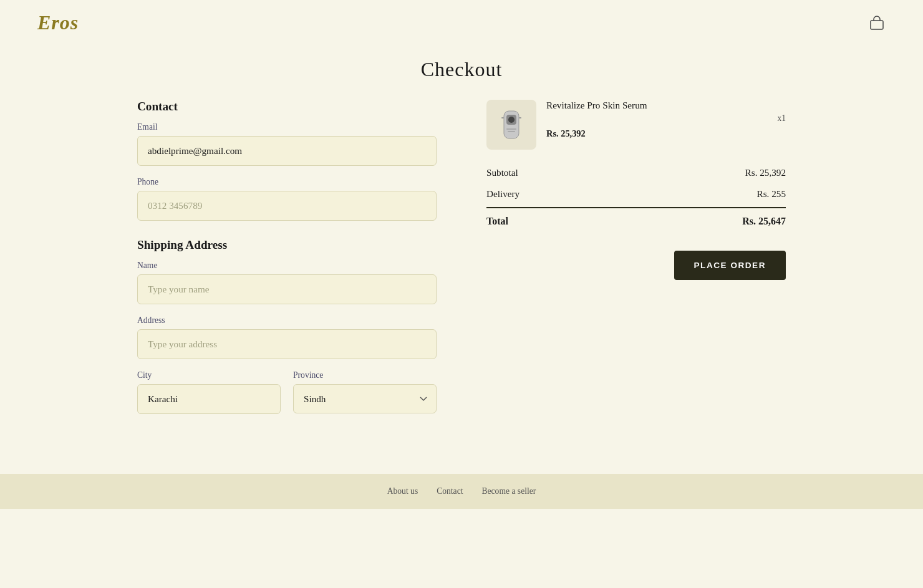 Image resolution: width=923 pixels, height=588 pixels. I want to click on delivery-label: Delivery, so click(503, 194).